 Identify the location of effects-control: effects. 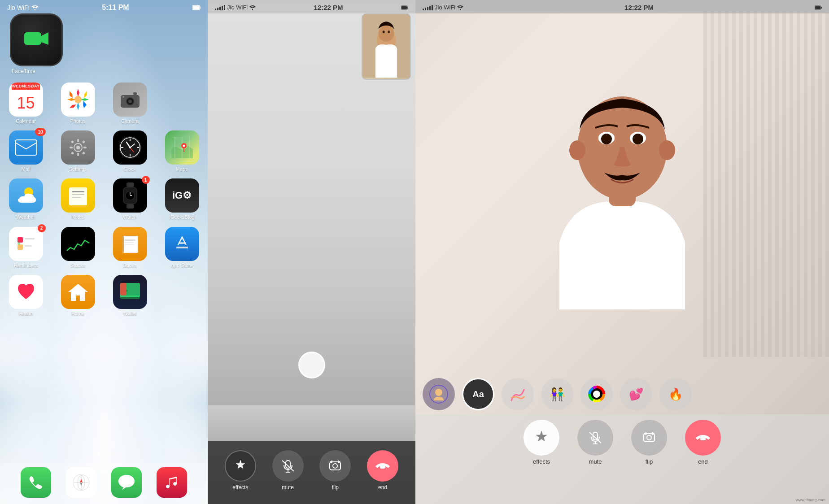
(240, 470).